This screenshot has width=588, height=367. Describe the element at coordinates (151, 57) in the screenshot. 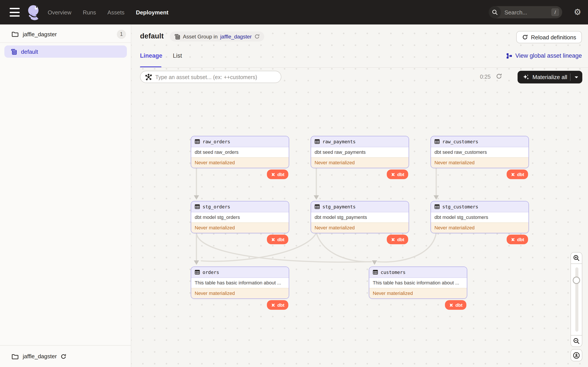

I see `tab-lineage: Lineage` at that location.